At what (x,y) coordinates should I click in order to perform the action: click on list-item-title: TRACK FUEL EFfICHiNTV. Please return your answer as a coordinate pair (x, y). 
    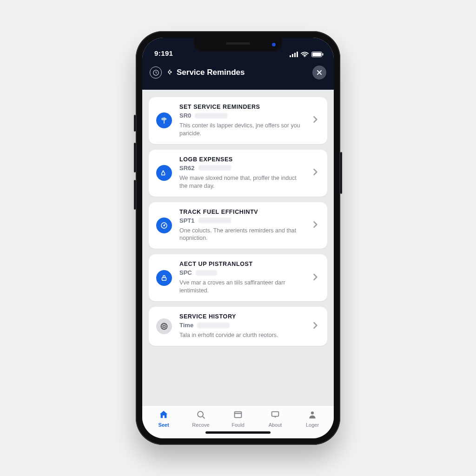
    Looking at the image, I should click on (242, 212).